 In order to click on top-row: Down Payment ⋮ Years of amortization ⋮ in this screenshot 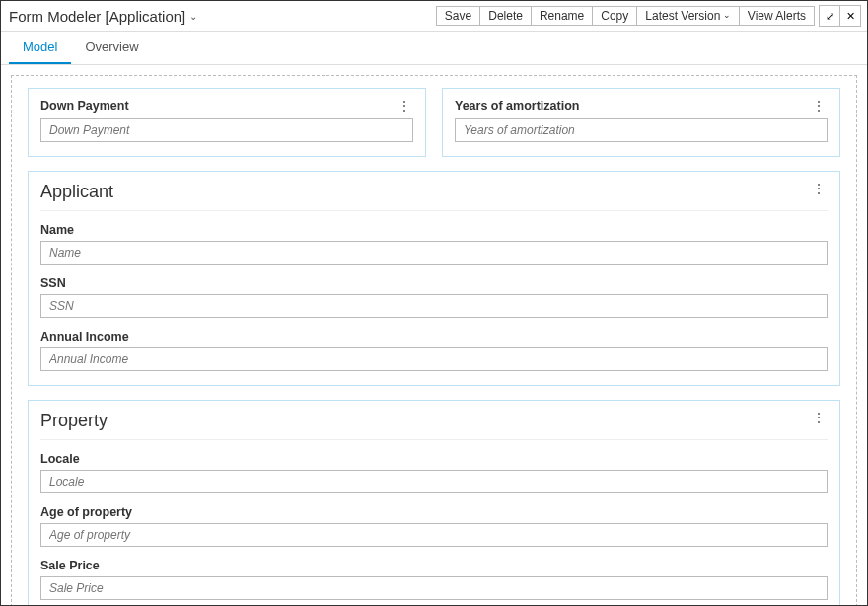, I will do `click(434, 122)`.